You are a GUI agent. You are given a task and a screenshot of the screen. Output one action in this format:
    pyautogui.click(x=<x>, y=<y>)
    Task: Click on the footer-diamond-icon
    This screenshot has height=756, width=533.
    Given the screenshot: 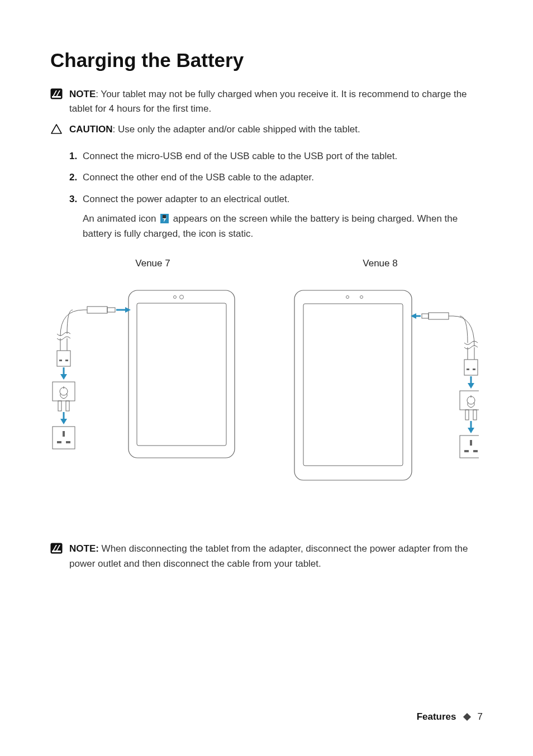 What is the action you would take?
    pyautogui.click(x=467, y=717)
    